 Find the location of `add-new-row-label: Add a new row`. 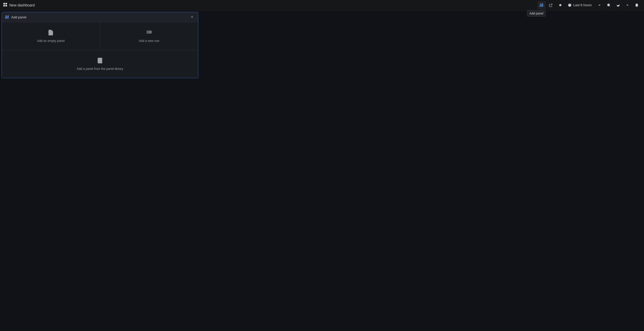

add-new-row-label: Add a new row is located at coordinates (149, 41).